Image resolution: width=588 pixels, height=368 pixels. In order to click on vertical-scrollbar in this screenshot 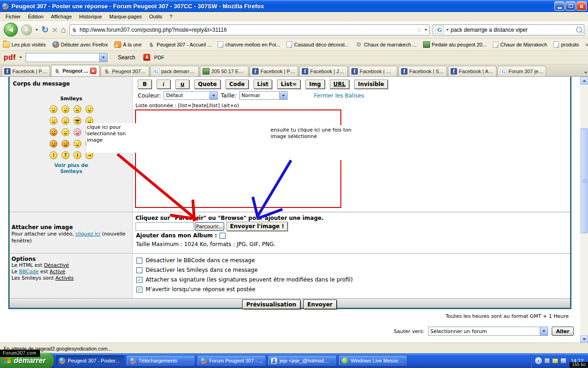, I will do `click(584, 210)`.